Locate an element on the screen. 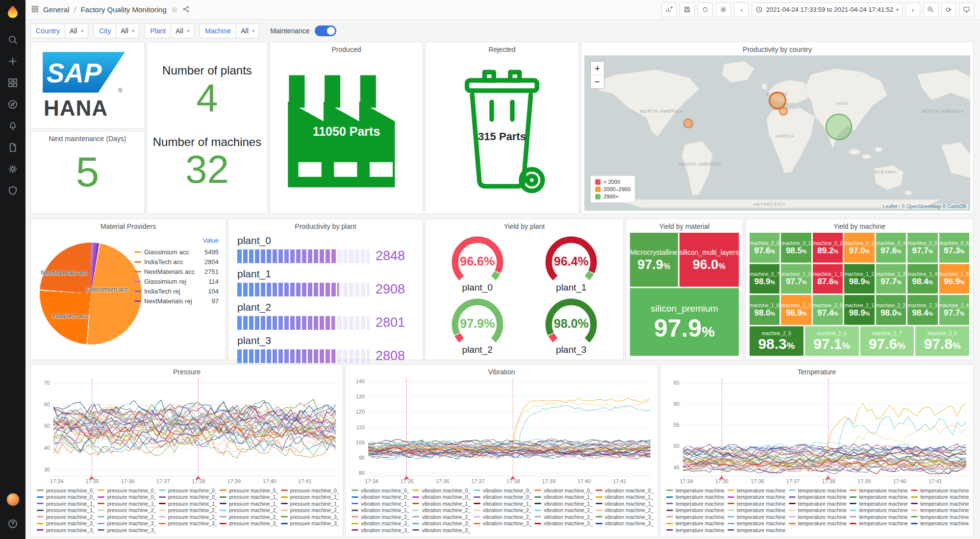 The height and width of the screenshot is (539, 980). panel-title: Next maintenance (Days) is located at coordinates (87, 137).